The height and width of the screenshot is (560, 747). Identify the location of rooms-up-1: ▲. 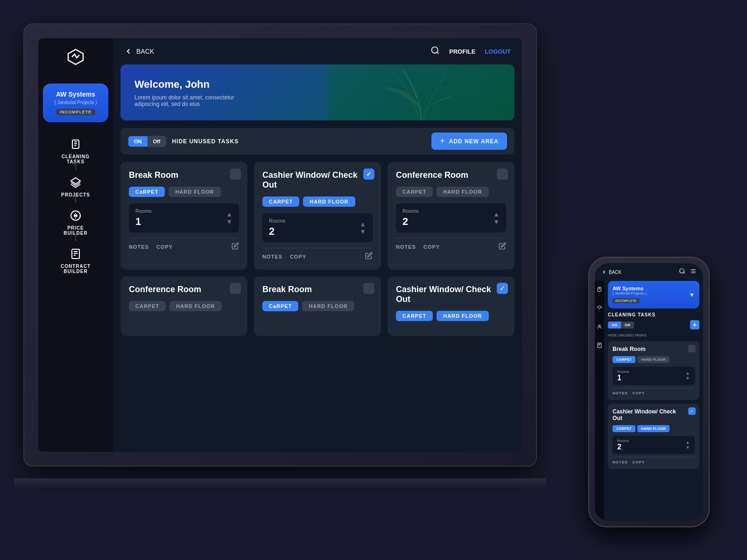
(229, 214).